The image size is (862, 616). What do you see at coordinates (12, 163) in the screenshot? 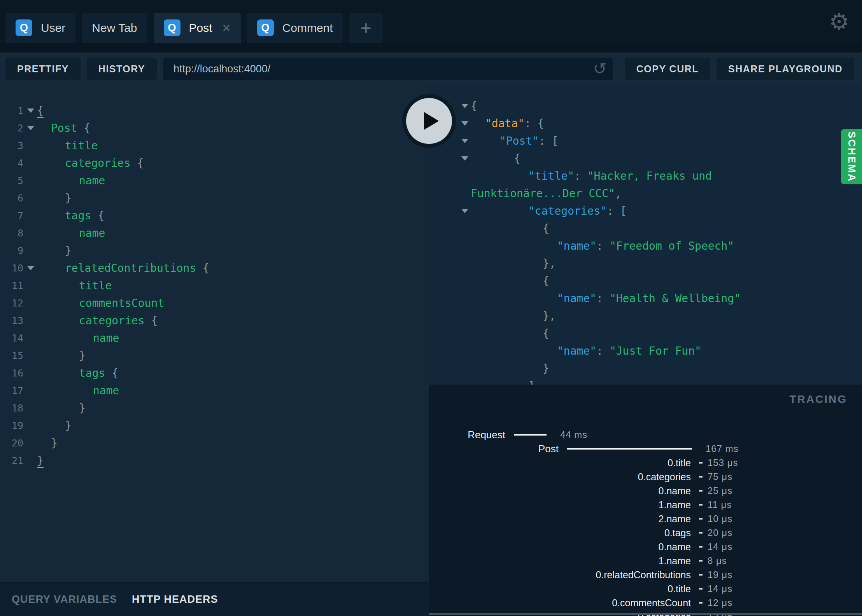
I see `line-number: 4` at bounding box center [12, 163].